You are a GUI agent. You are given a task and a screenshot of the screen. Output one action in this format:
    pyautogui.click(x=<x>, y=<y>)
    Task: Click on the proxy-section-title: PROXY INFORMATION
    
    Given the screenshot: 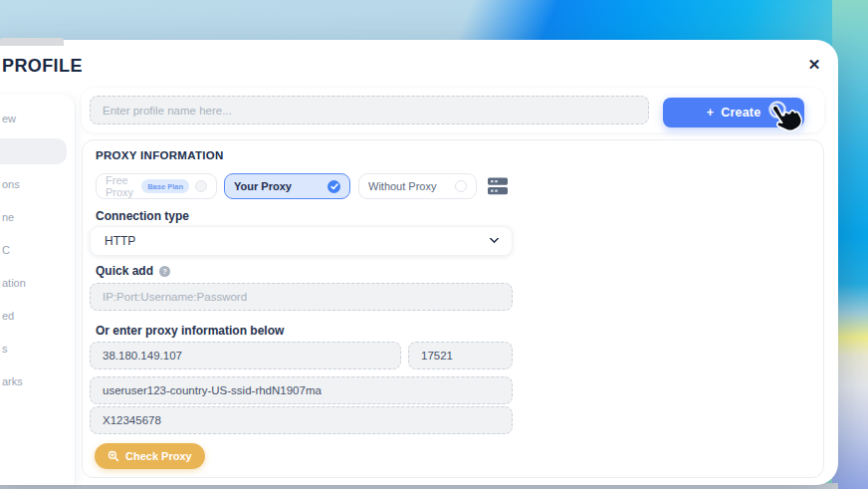 What is the action you would take?
    pyautogui.click(x=159, y=155)
    